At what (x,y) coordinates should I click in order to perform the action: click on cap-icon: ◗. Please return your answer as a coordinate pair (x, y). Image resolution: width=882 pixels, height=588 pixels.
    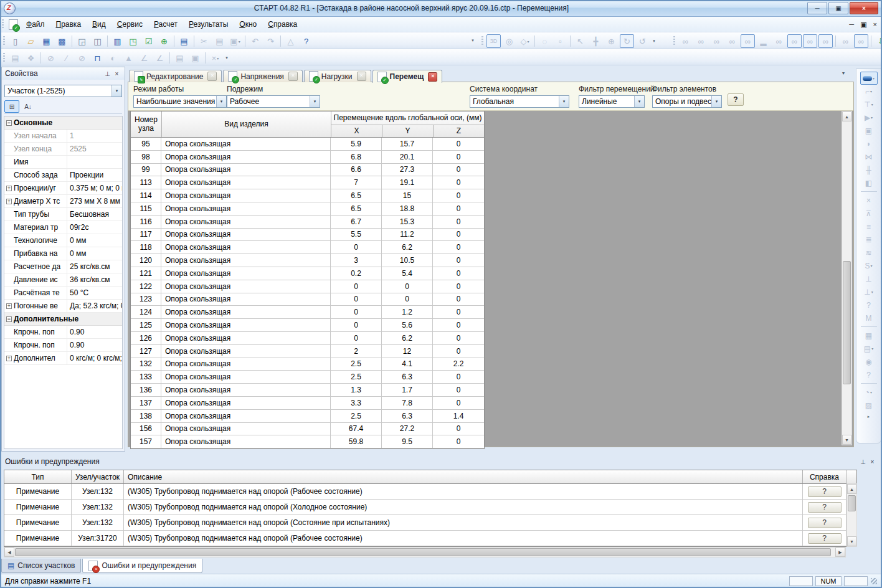
    Looking at the image, I should click on (869, 143).